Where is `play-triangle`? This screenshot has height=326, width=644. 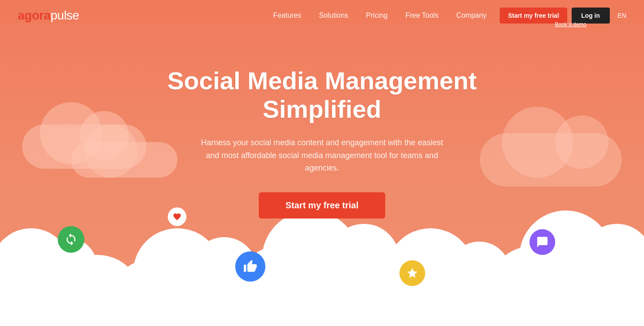
play-triangle is located at coordinates (276, 239).